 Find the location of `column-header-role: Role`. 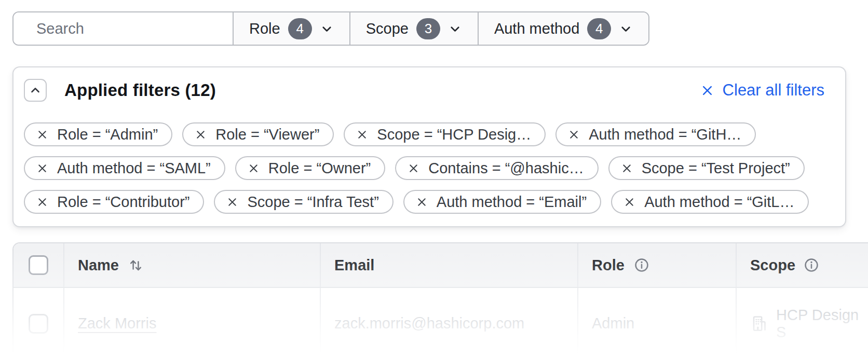

column-header-role: Role is located at coordinates (656, 265).